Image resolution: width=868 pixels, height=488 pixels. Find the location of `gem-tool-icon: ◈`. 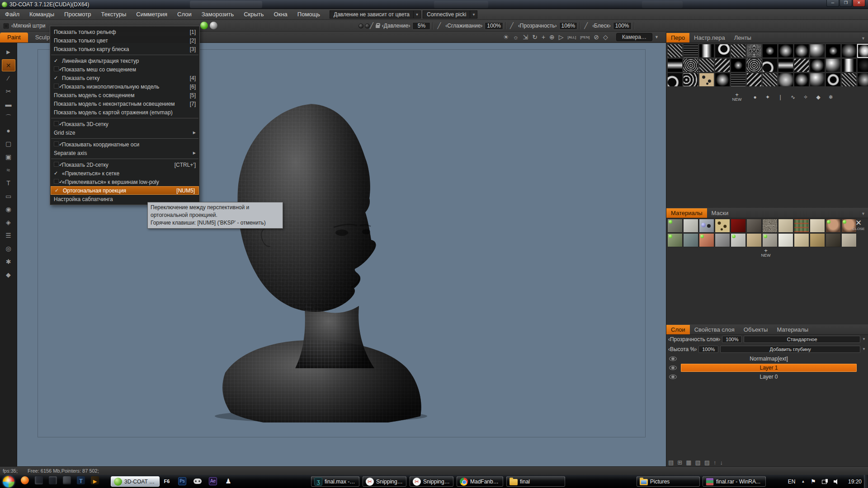

gem-tool-icon: ◈ is located at coordinates (9, 222).